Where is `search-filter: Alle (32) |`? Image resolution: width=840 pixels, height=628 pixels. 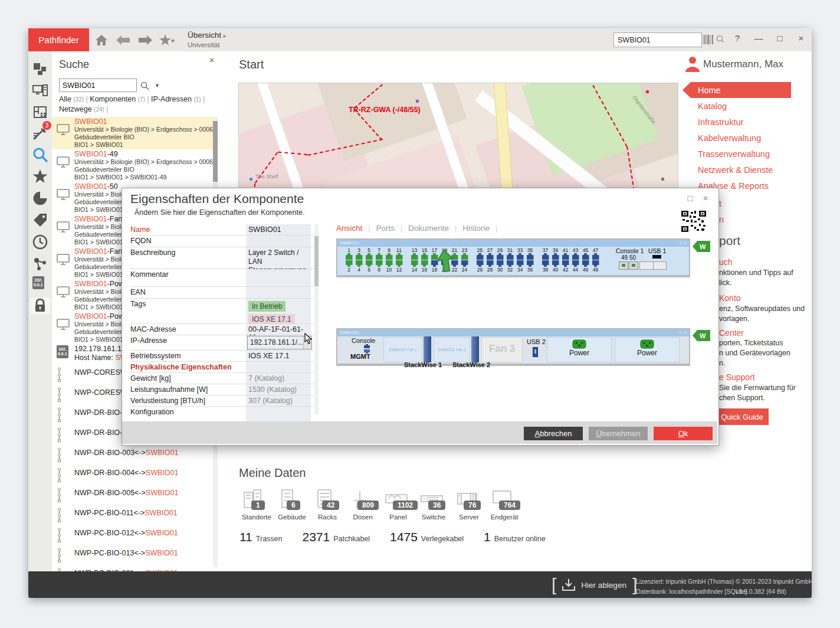
search-filter: Alle (32) | is located at coordinates (74, 99).